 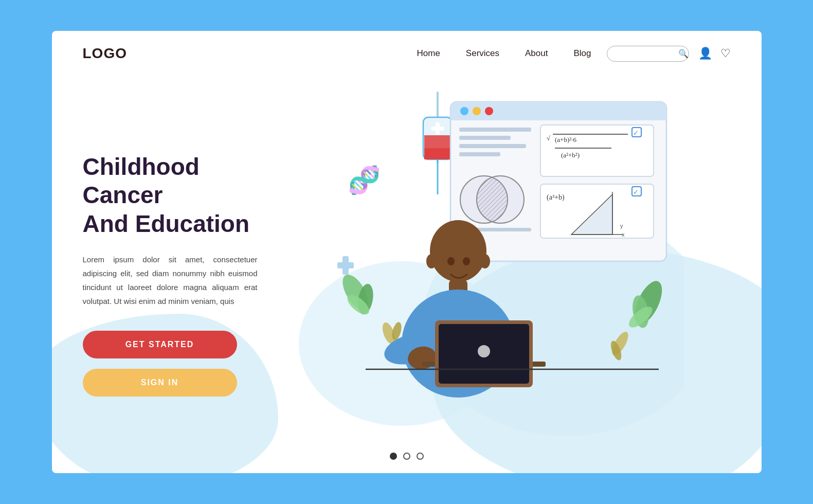 I want to click on nav-blog: Blog, so click(x=582, y=53).